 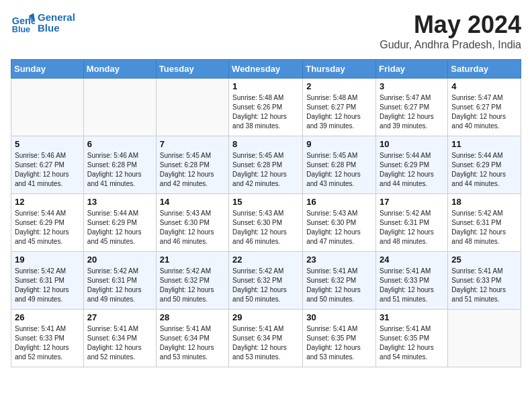 What do you see at coordinates (47, 144) in the screenshot?
I see `day-number: 5` at bounding box center [47, 144].